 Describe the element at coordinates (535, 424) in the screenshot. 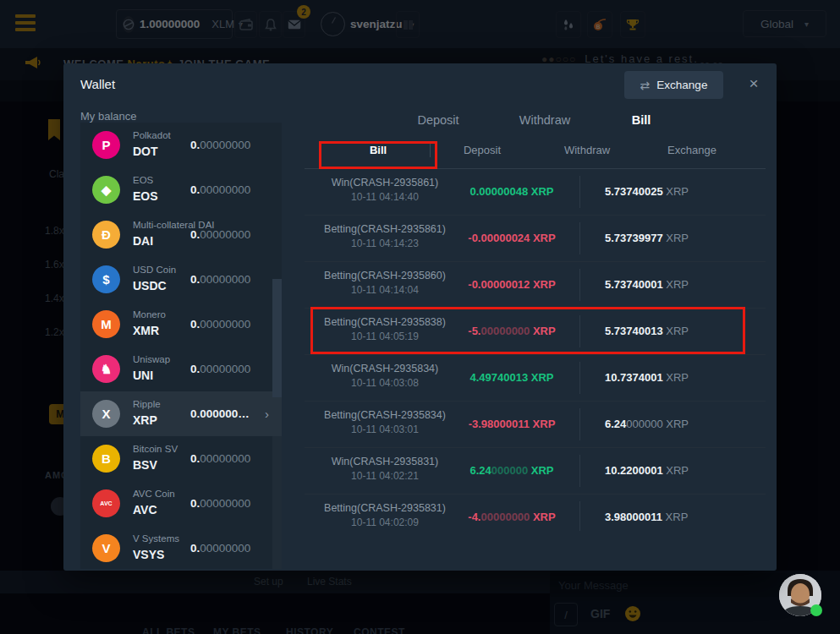

I see `bill-row: Betting(CRASH-2935834) 10-11 04:03:01 -3…` at that location.